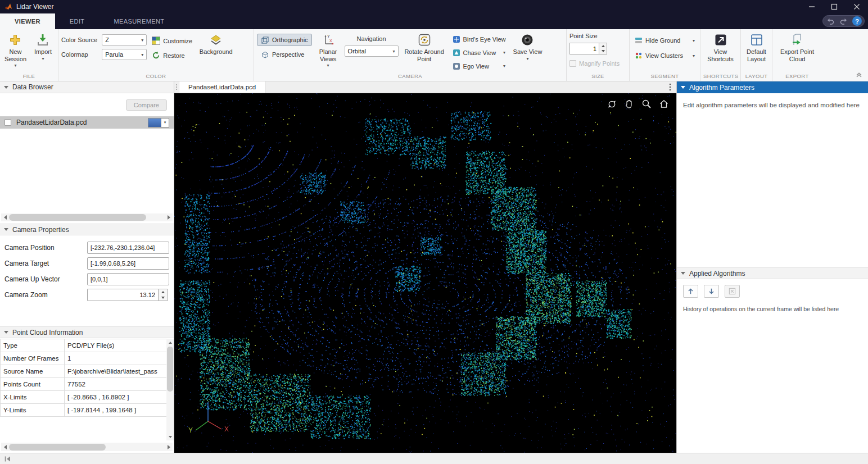 The image size is (868, 464). What do you see at coordinates (124, 54) in the screenshot?
I see `colormap-dropdown: Parula` at bounding box center [124, 54].